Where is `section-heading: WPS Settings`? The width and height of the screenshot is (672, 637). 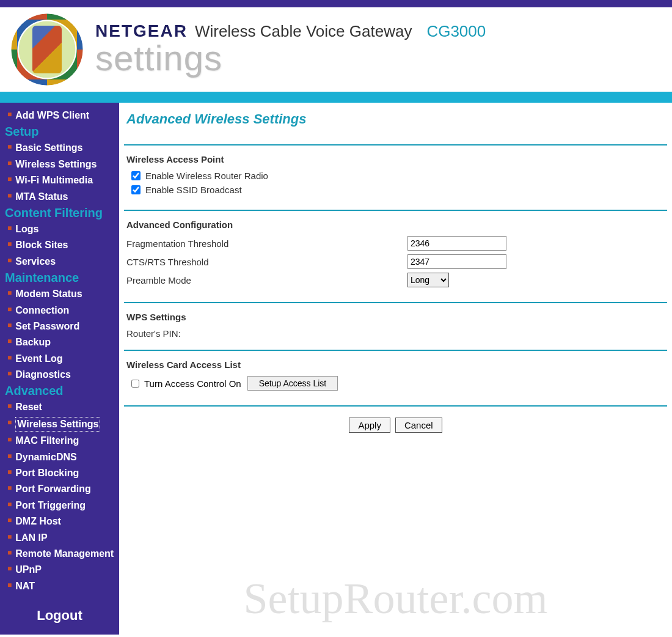 section-heading: WPS Settings is located at coordinates (396, 317).